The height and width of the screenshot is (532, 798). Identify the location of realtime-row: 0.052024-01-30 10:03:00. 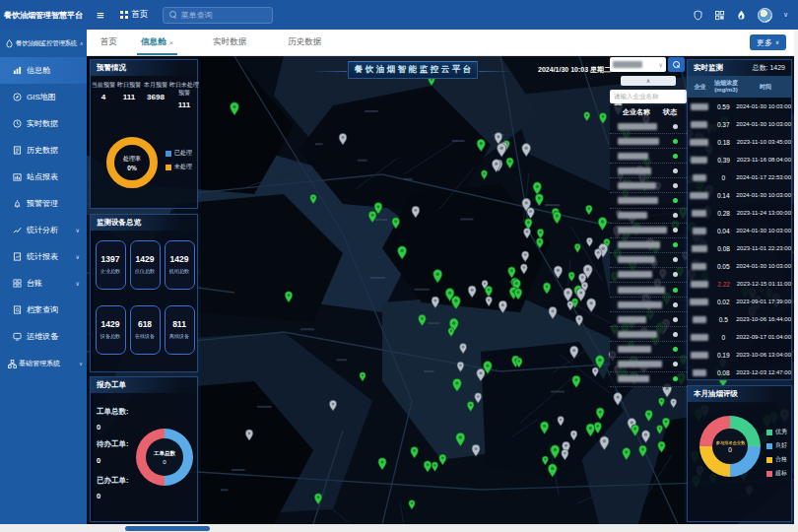
(739, 266).